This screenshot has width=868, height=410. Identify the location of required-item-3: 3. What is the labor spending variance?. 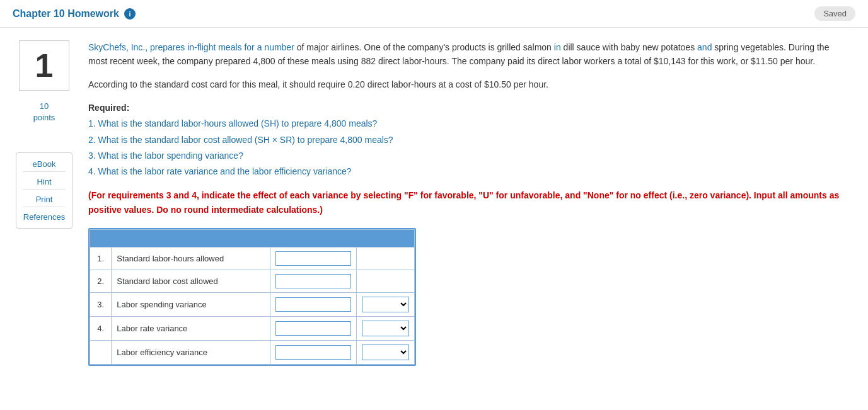
(166, 156).